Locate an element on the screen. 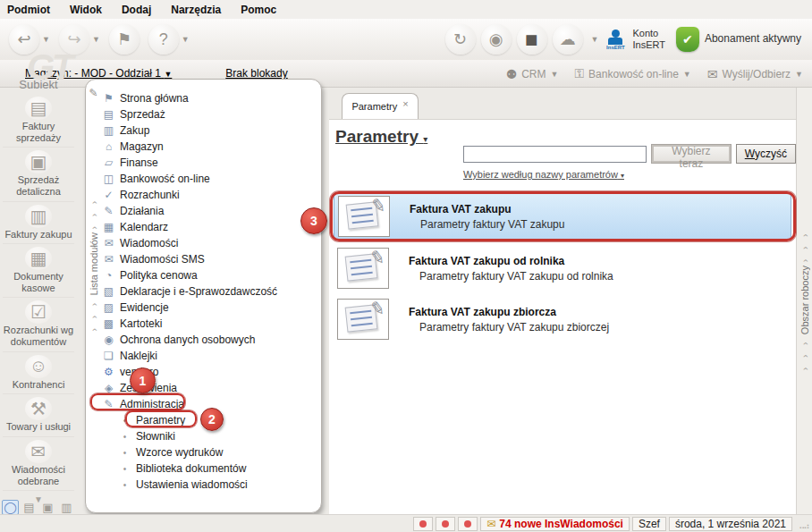  wyslij-odbierz-tool: ✉Wyślij/Odbierz▼ is located at coordinates (755, 74).